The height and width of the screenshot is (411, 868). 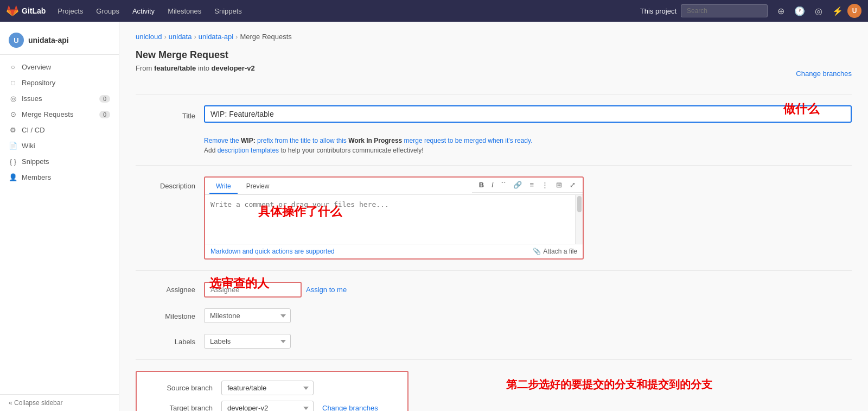 What do you see at coordinates (60, 403) in the screenshot?
I see `collapse-sidebar-button: « Collapse sidebar` at bounding box center [60, 403].